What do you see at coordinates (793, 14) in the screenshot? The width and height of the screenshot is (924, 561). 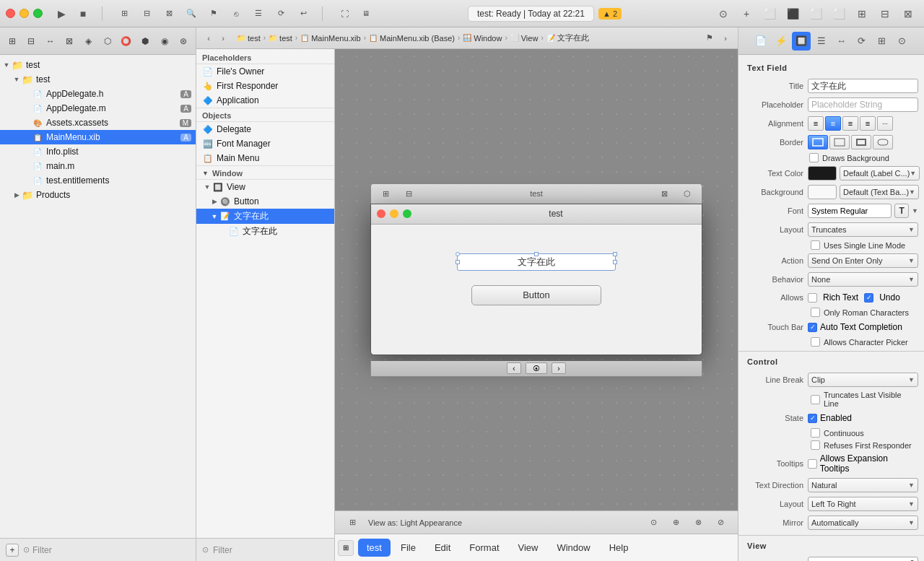 I see `layout-icon-2: ⬛` at bounding box center [793, 14].